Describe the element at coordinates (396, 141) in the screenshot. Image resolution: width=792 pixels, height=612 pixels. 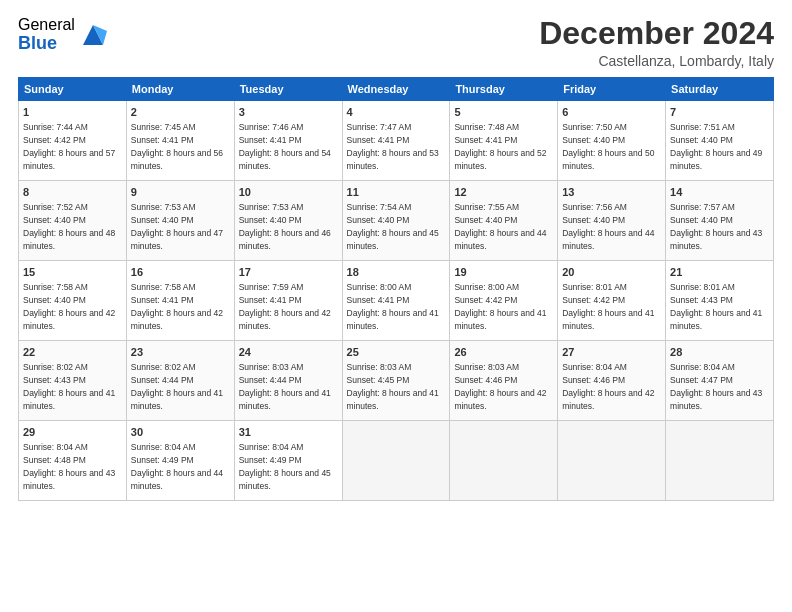
I see `table-row: 4Sunrise: 7:47 AMSunset: 4:41 PMDaylight…` at that location.